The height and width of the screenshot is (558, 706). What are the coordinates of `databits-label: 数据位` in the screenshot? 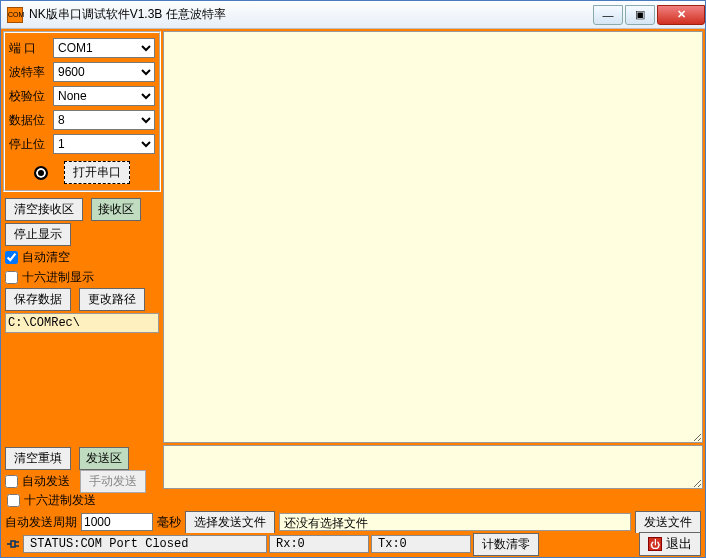 It's located at (31, 120).